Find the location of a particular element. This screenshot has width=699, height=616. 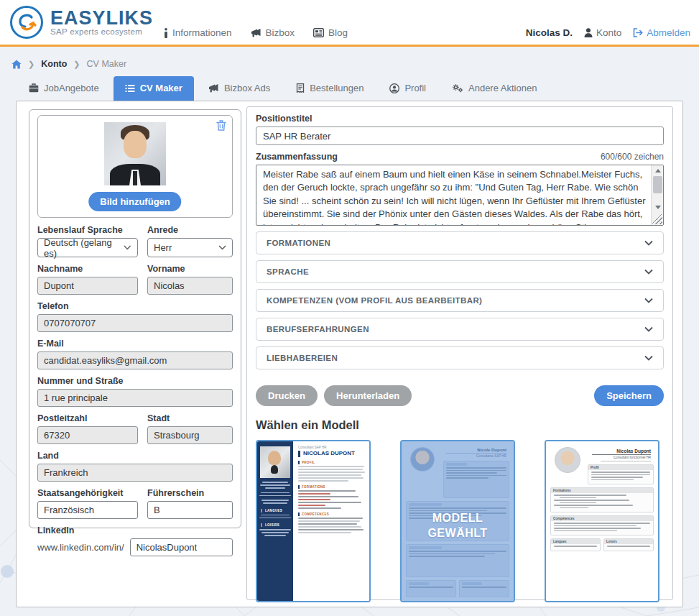

tab-profil: Profil is located at coordinates (408, 88).